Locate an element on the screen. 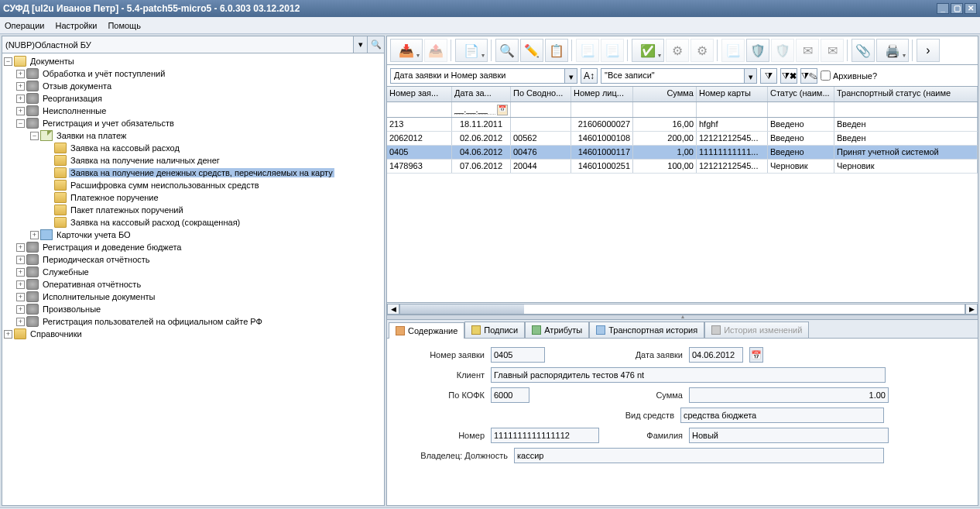 The width and height of the screenshot is (980, 509). tree-item: +Исполнительные документы is located at coordinates (194, 297).